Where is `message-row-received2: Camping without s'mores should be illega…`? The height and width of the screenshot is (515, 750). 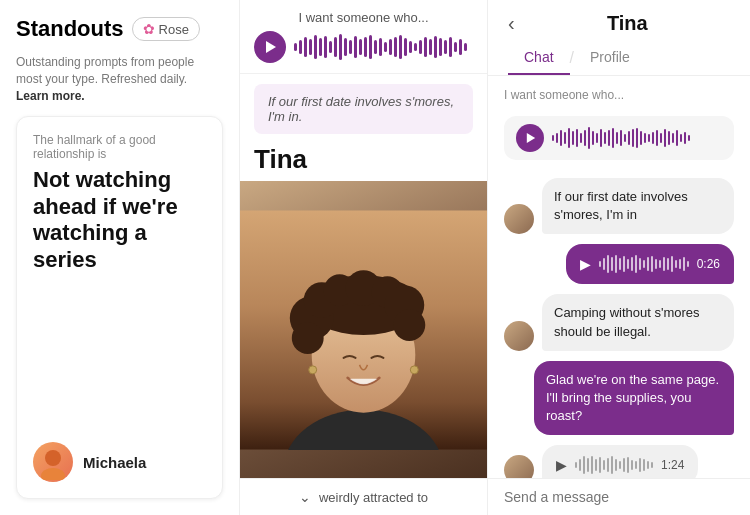 message-row-received2: Camping without s'mores should be illega… is located at coordinates (619, 322).